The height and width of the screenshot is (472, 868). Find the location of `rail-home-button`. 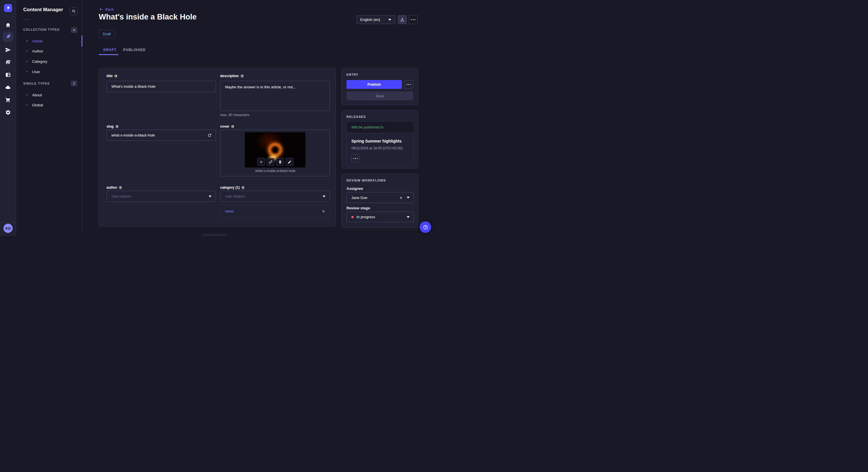

rail-home-button is located at coordinates (8, 25).